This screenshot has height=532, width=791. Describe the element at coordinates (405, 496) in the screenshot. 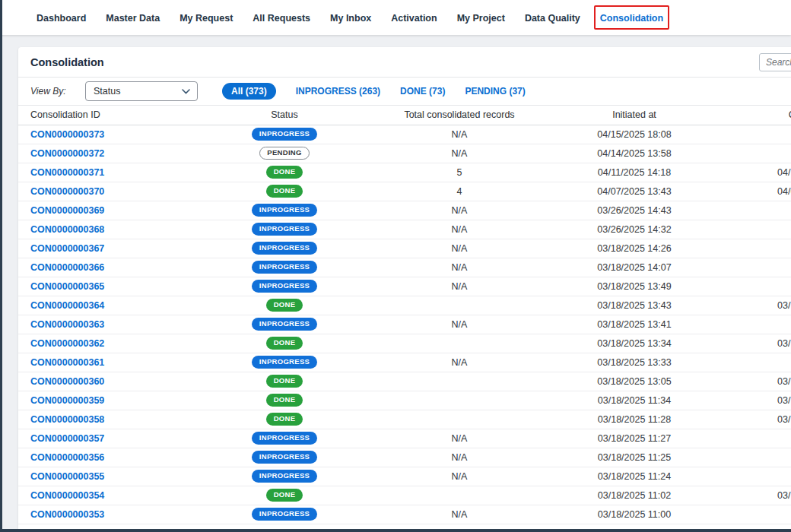

I see `table-row: CON0000000354DONE03/18/2025 11:0203/` at that location.